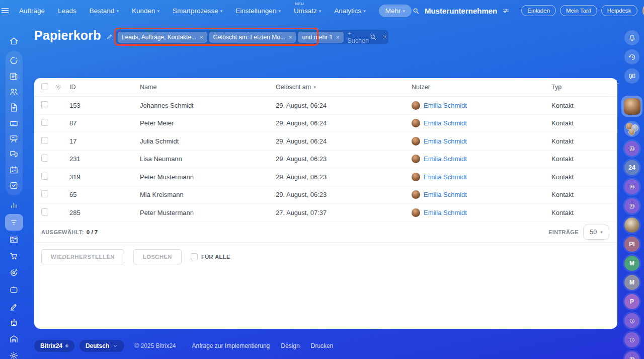  Describe the element at coordinates (194, 257) in the screenshot. I see `for-all-checkbox` at that location.